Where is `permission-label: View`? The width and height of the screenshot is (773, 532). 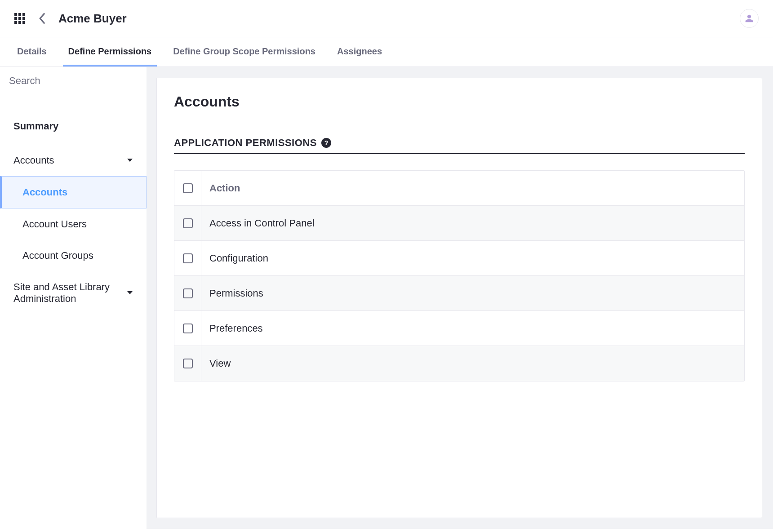 permission-label: View is located at coordinates (220, 364).